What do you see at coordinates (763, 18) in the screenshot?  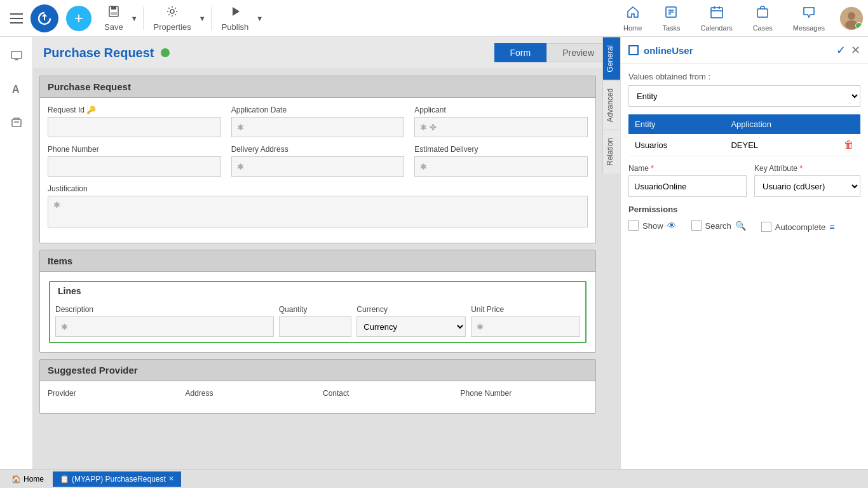 I see `nav-cases: Cases` at bounding box center [763, 18].